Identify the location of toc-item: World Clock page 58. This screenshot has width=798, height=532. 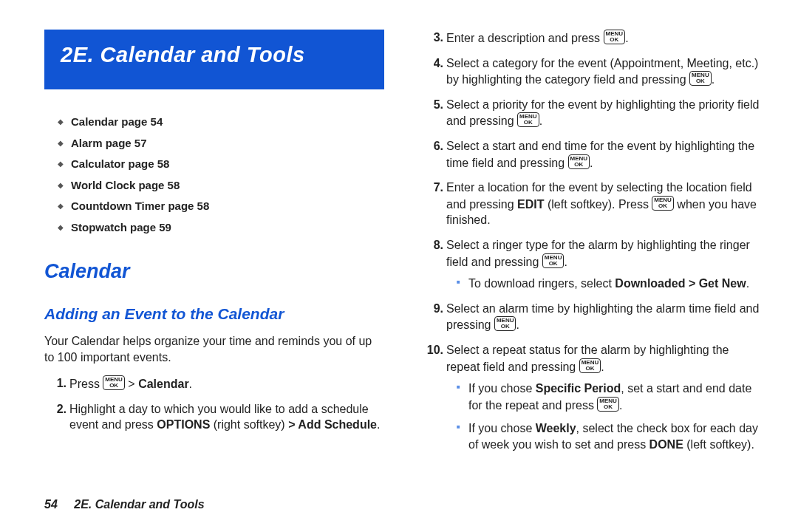
(221, 186).